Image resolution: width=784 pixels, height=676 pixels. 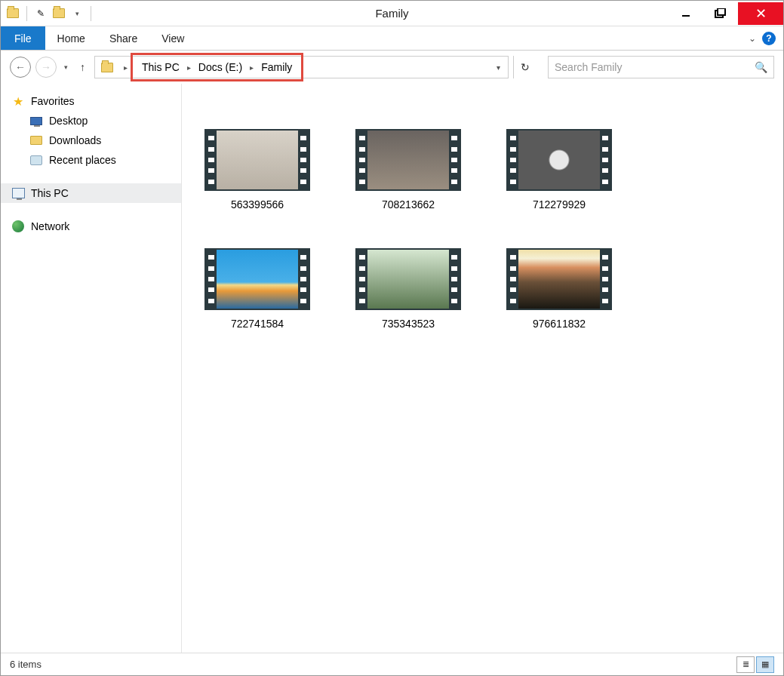 I want to click on window-controls: ✕, so click(x=726, y=14).